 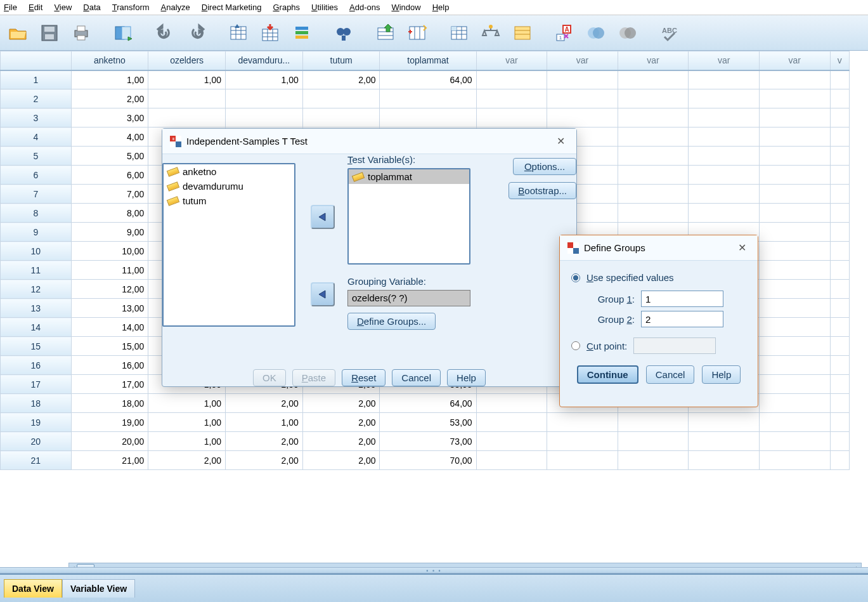 I want to click on open-icon, so click(x=18, y=33).